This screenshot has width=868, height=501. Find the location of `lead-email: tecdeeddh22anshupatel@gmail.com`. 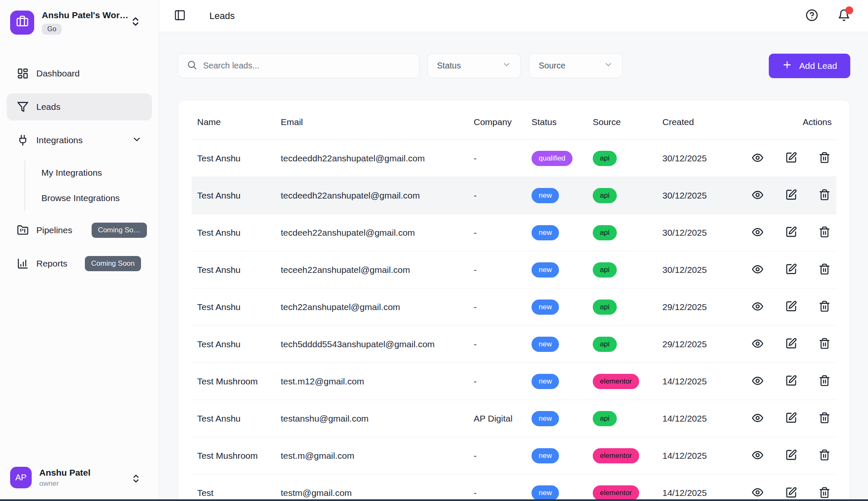

lead-email: tecdeeddh22anshupatel@gmail.com is located at coordinates (377, 158).